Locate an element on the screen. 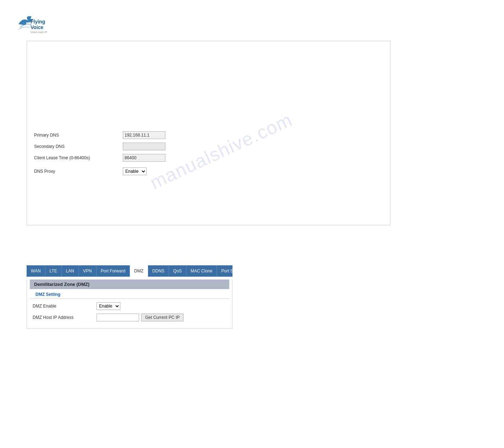 Image resolution: width=504 pixels, height=448 pixels. tab-qos: QoS is located at coordinates (177, 271).